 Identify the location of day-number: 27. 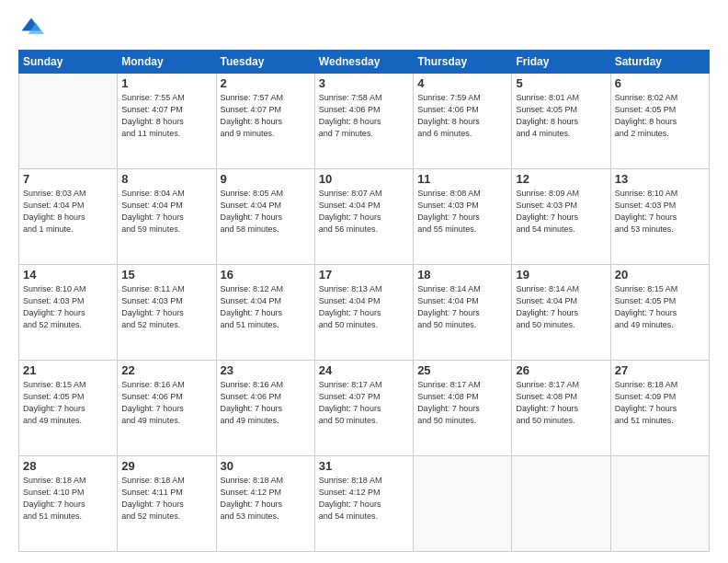
(660, 370).